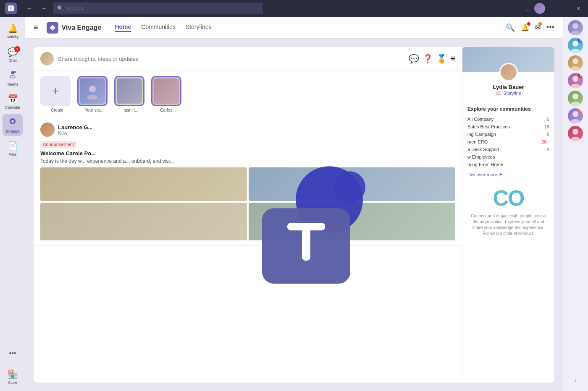 This screenshot has width=588, height=391. What do you see at coordinates (508, 175) in the screenshot?
I see `discover-more-link: Discover more ➤` at bounding box center [508, 175].